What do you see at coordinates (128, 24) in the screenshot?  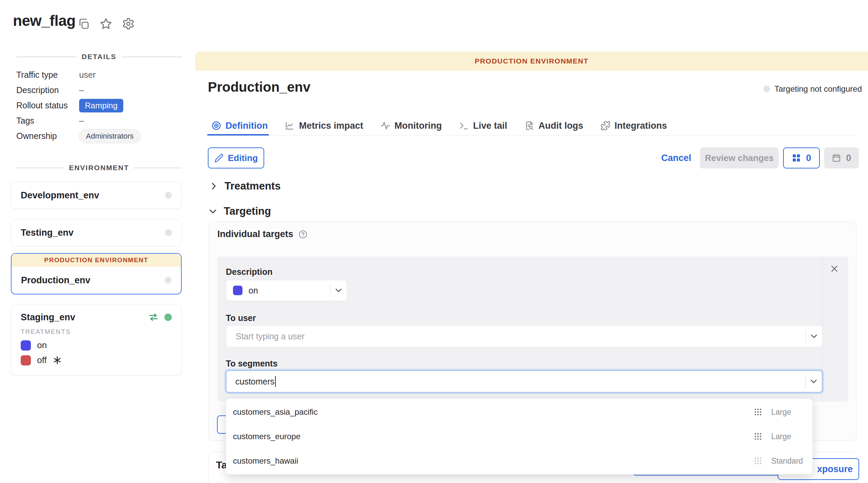 I see `gear-icon` at bounding box center [128, 24].